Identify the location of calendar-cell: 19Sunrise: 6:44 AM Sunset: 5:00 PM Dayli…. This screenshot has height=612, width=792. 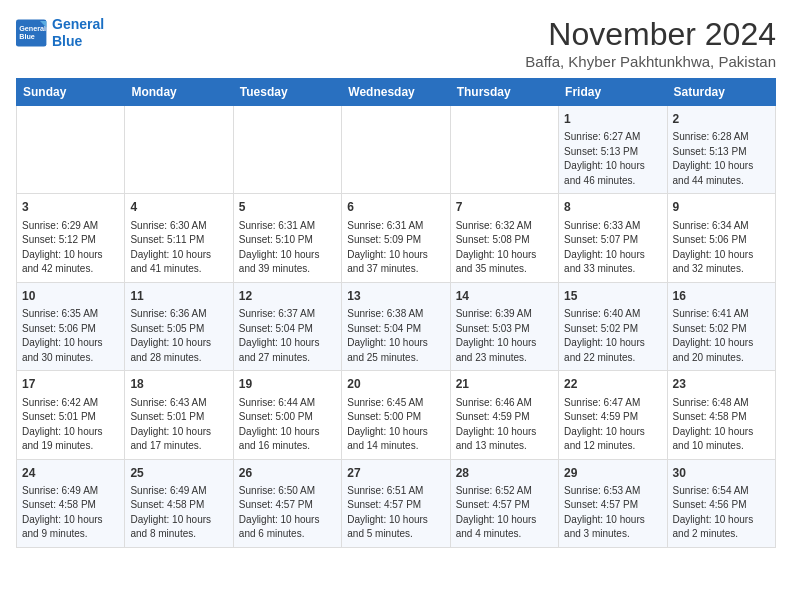
(287, 415).